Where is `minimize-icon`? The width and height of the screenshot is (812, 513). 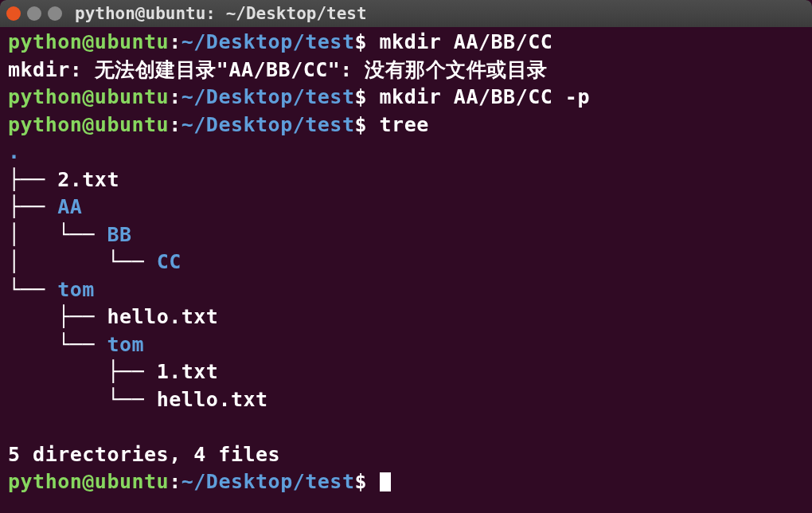 minimize-icon is located at coordinates (34, 14).